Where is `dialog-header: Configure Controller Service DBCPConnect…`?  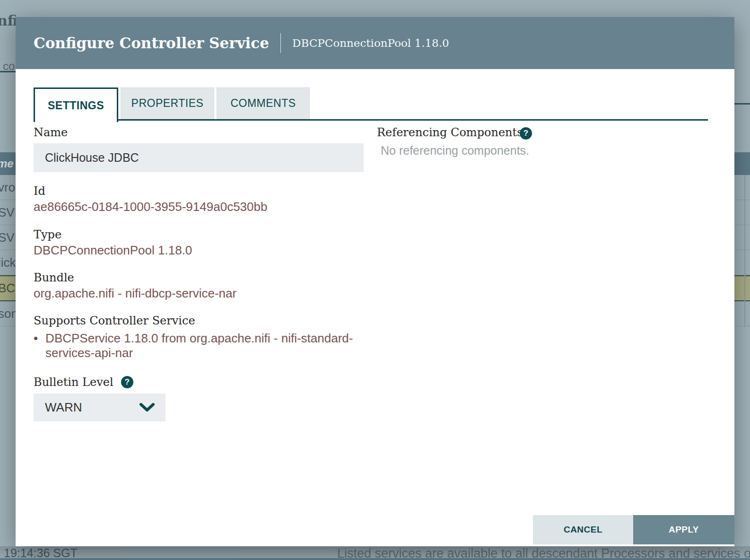 dialog-header: Configure Controller Service DBCPConnect… is located at coordinates (375, 43).